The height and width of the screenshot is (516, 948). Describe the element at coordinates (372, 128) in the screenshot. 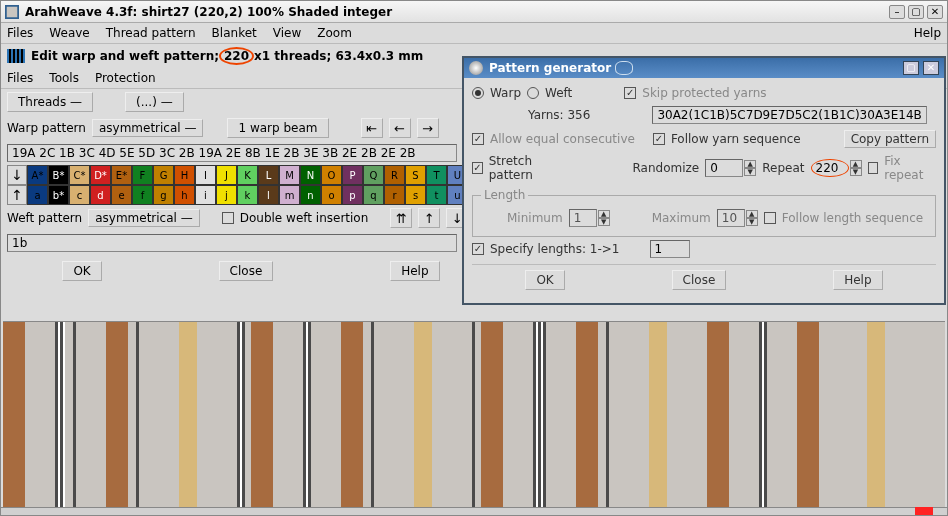

I see `first-icon: ⇤` at that location.